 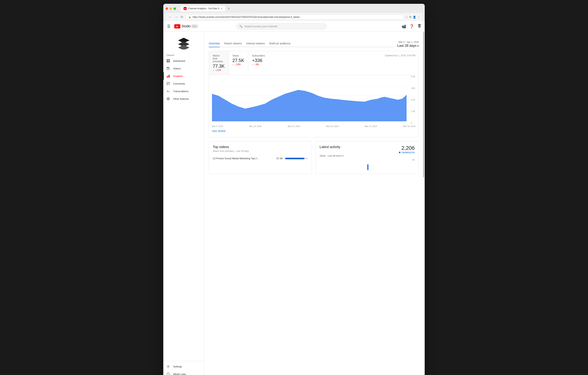 What do you see at coordinates (282, 26) in the screenshot?
I see `search-bar: 🔍 Search across your channel` at bounding box center [282, 26].